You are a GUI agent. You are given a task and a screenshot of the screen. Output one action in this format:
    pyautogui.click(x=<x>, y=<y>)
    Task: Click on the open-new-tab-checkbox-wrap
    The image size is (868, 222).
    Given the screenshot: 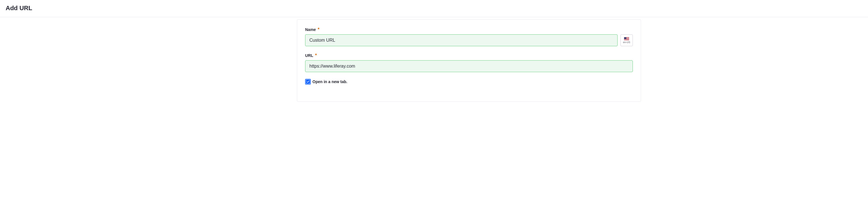 What is the action you would take?
    pyautogui.click(x=308, y=82)
    